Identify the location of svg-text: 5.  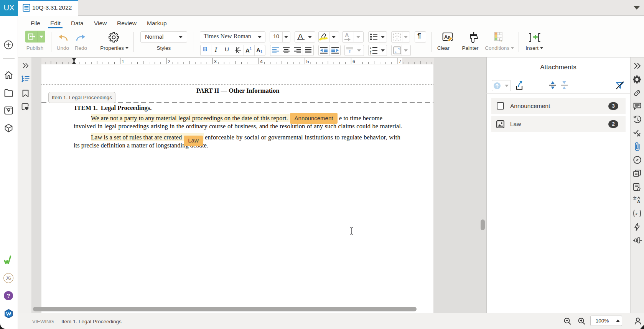
(308, 62).